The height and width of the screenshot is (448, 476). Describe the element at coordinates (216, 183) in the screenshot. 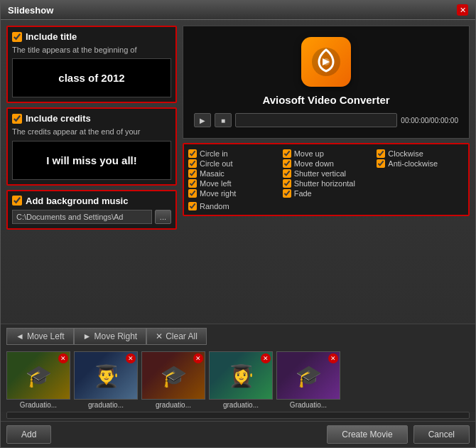

I see `trans-move-left-label: Move left` at that location.